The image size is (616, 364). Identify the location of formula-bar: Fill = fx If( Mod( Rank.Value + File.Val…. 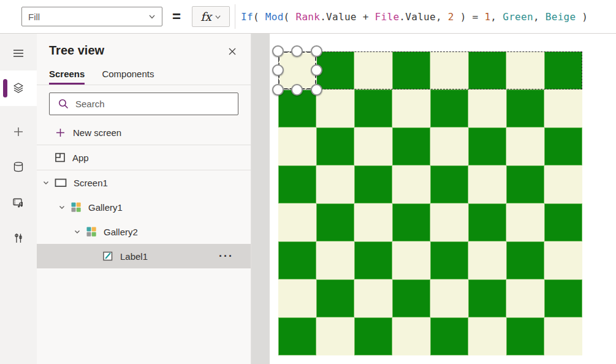
(308, 17).